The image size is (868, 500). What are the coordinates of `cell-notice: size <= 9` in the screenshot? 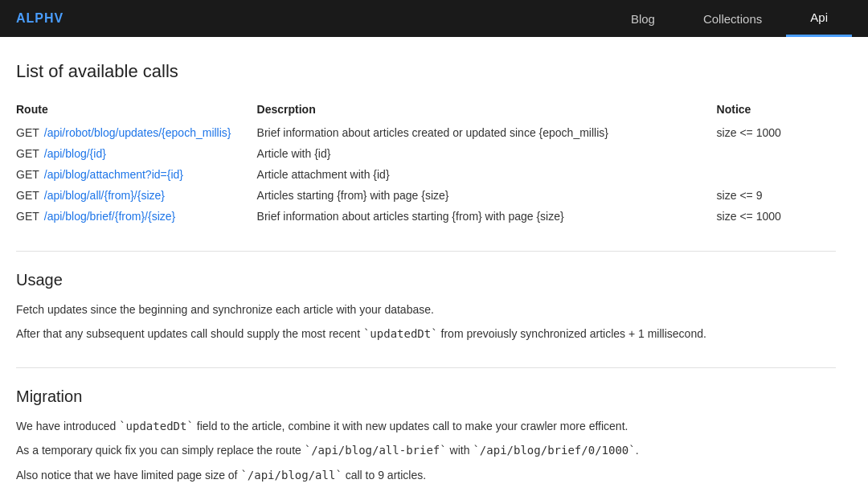 It's located at (776, 195).